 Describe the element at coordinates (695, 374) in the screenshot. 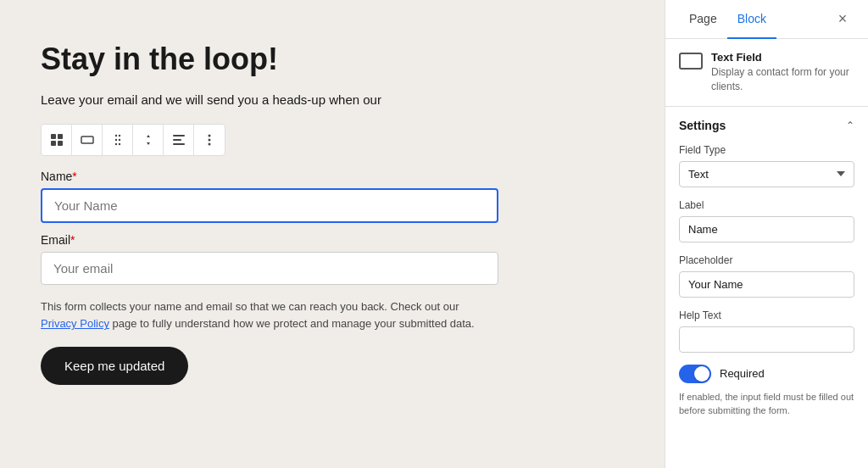

I see `required-toggle` at that location.